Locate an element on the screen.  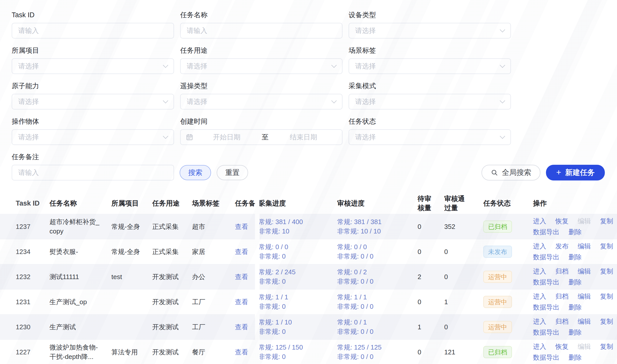
progress-line: 非常规: 0 / 0 is located at coordinates (376, 307).